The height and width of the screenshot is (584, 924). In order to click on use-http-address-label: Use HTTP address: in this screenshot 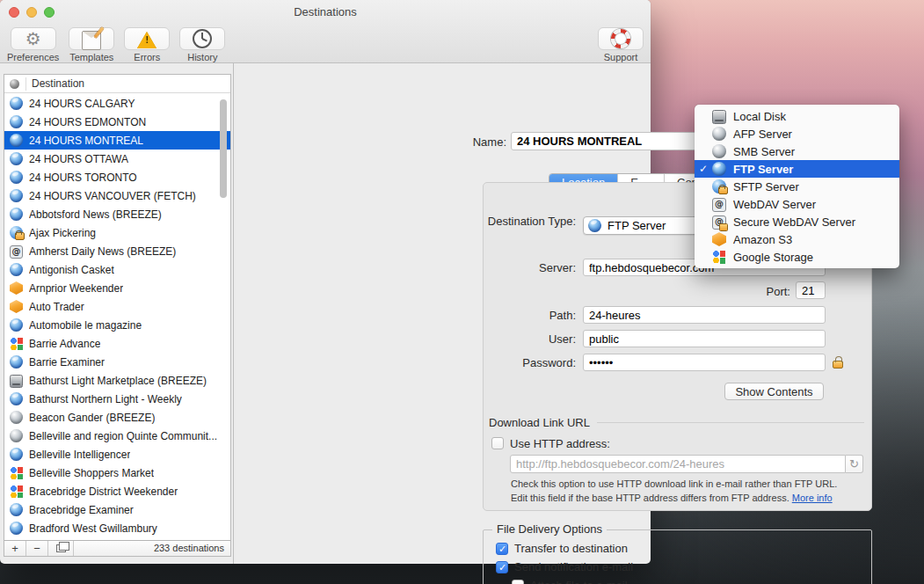, I will do `click(598, 443)`.